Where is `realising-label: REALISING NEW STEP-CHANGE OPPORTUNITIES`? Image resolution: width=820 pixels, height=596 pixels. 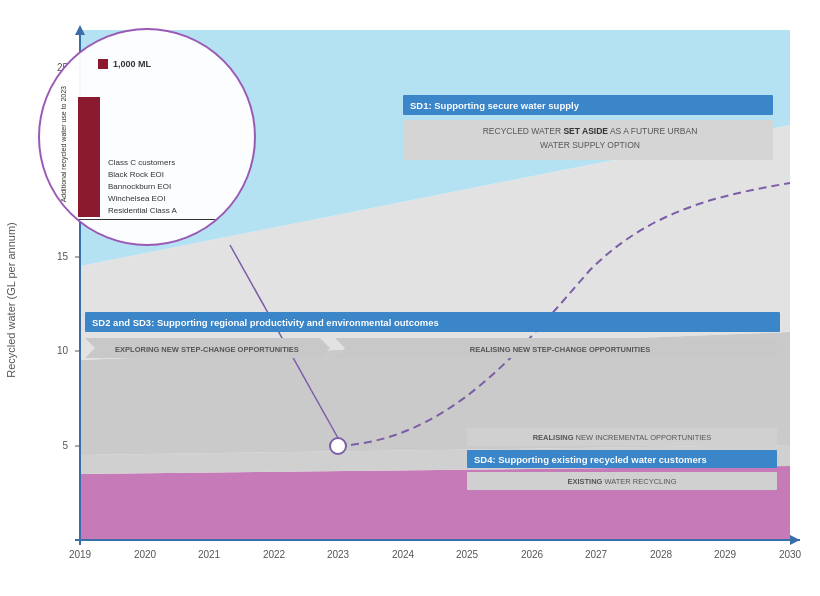
realising-label: REALISING NEW STEP-CHANGE OPPORTUNITIES is located at coordinates (560, 350).